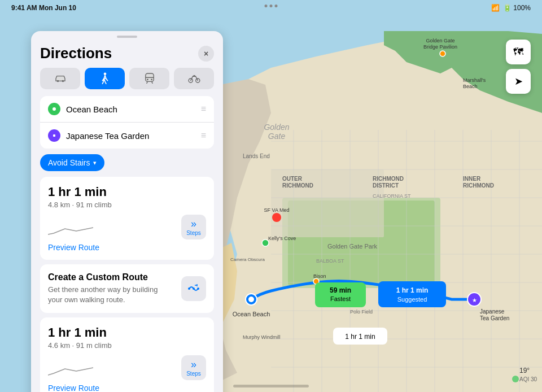 This screenshot has height=392, width=542. Describe the element at coordinates (277, 136) in the screenshot. I see `svg-text: Gate` at that location.